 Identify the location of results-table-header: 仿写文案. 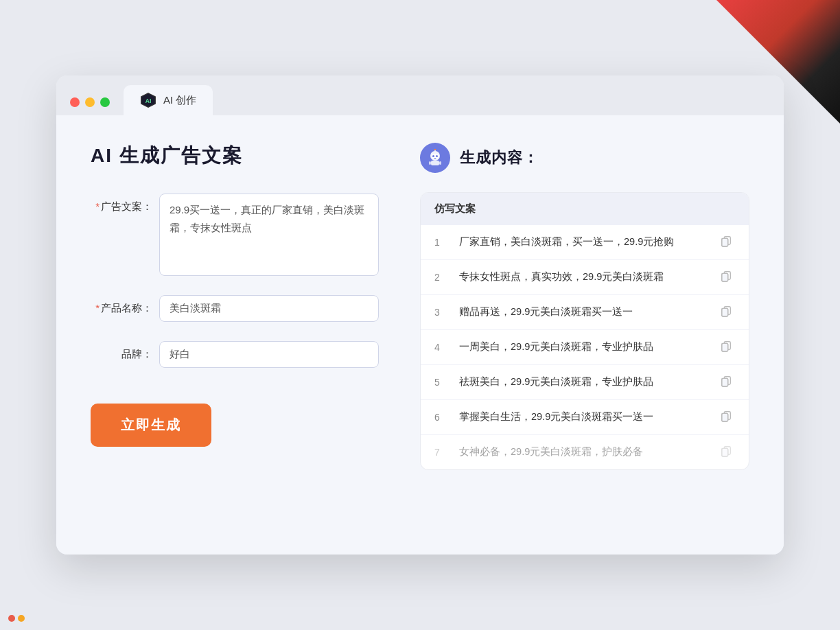
(585, 209).